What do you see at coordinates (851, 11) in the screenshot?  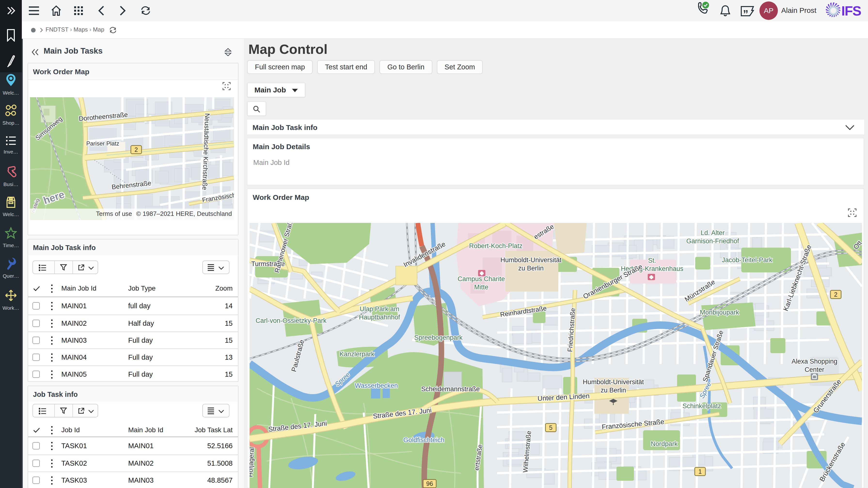 I see `svg-text: IFS` at bounding box center [851, 11].